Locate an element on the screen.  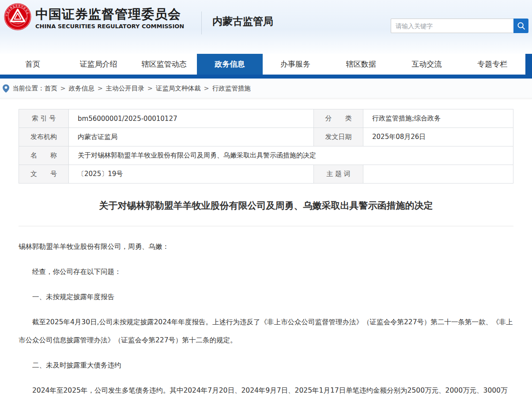
nav-item-interaction: 互动交流 is located at coordinates (426, 64).